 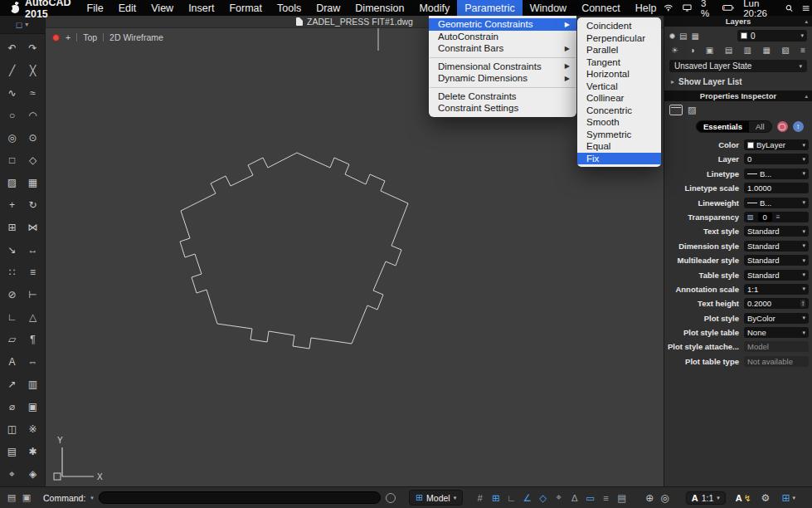 What do you see at coordinates (619, 86) in the screenshot?
I see `submenu-item-vertical: Vertical` at bounding box center [619, 86].